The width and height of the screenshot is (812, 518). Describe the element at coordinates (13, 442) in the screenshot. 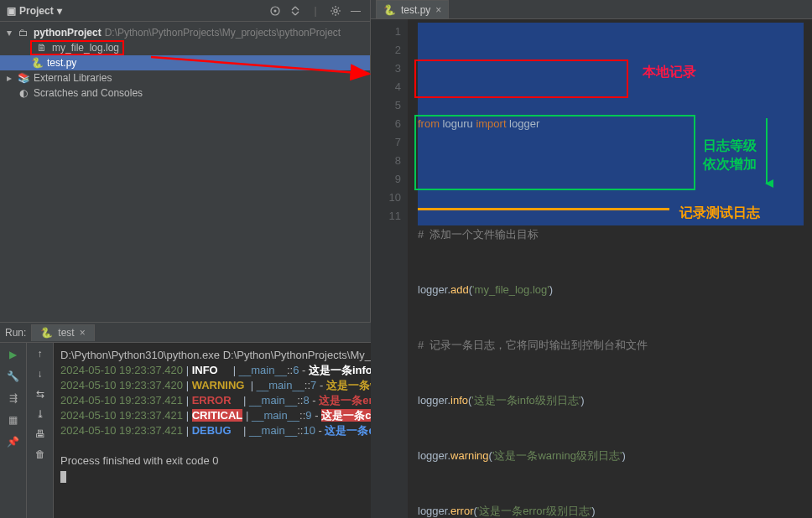

I see `pin-icon: 📌` at that location.